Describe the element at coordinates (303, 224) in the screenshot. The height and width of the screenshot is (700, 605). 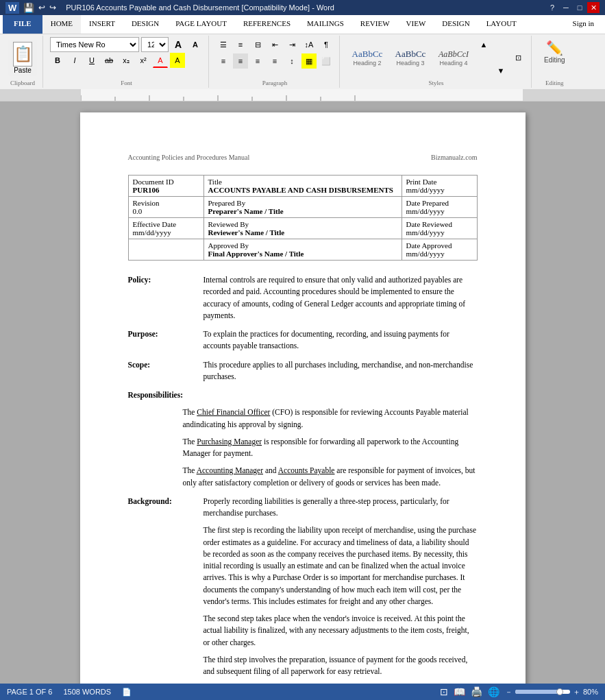
I see `reviewed-by-label: Reviewed By` at that location.